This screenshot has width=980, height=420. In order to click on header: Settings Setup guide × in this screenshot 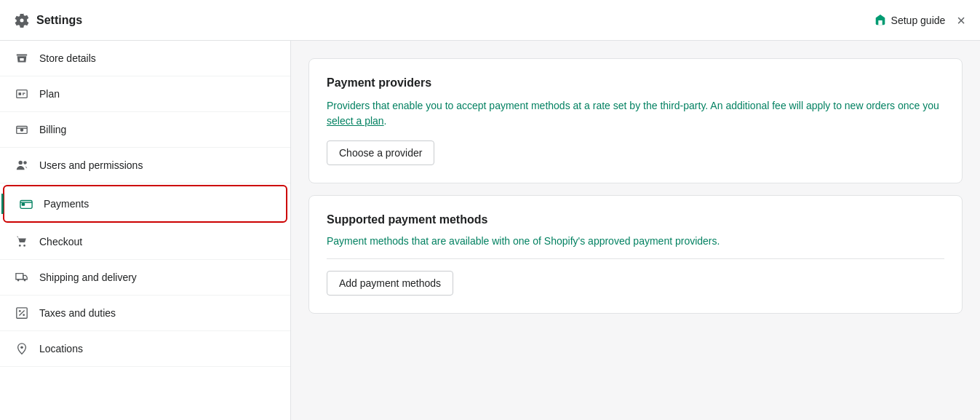, I will do `click(490, 20)`.